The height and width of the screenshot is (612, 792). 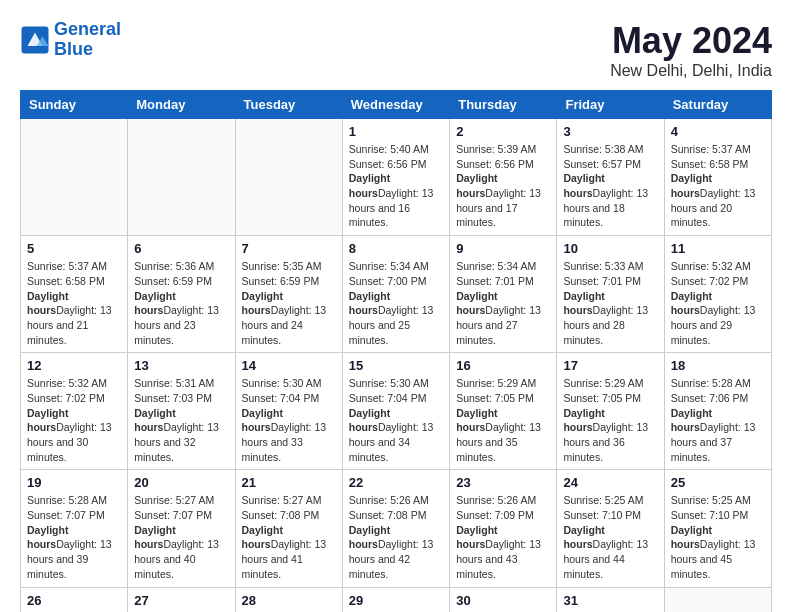 What do you see at coordinates (396, 178) in the screenshot?
I see `day-cell: 1Sunrise: 5:40 AMSunset: 6:56 PMDaylight…` at bounding box center [396, 178].